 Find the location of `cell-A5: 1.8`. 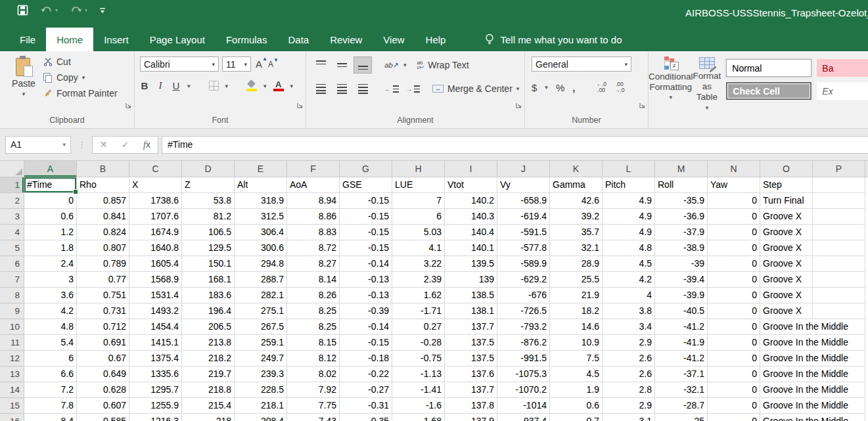

cell-A5: 1.8 is located at coordinates (51, 248).